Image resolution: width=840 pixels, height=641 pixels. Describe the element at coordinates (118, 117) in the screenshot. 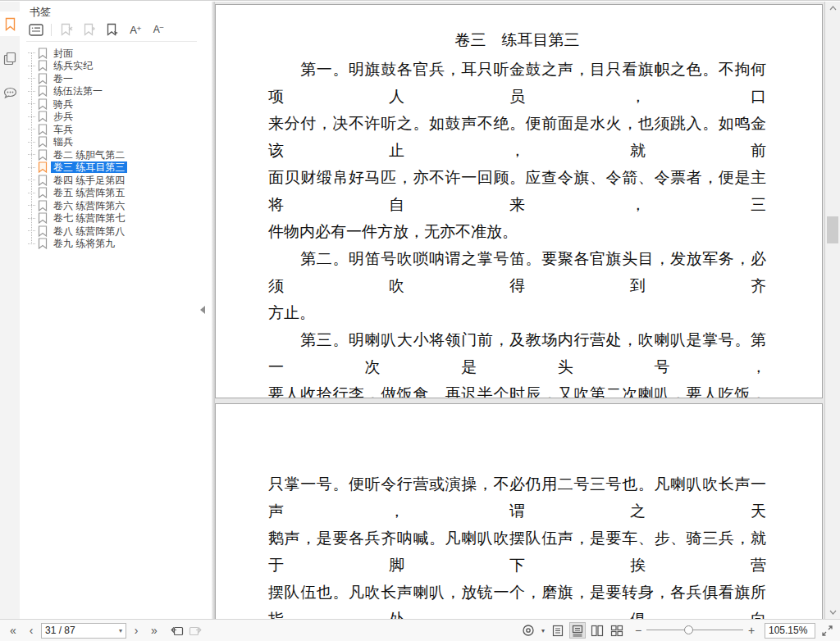

I see `bookmark-item: 步兵` at that location.